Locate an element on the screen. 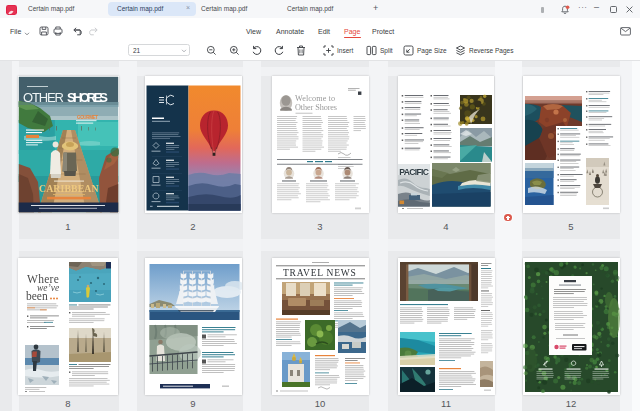 The image size is (640, 411). svg-text: GOURMET is located at coordinates (88, 118).